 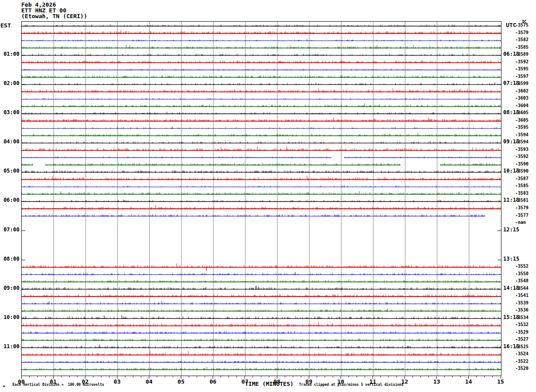 I want to click on dc-offset-value: -3548, so click(x=525, y=281).